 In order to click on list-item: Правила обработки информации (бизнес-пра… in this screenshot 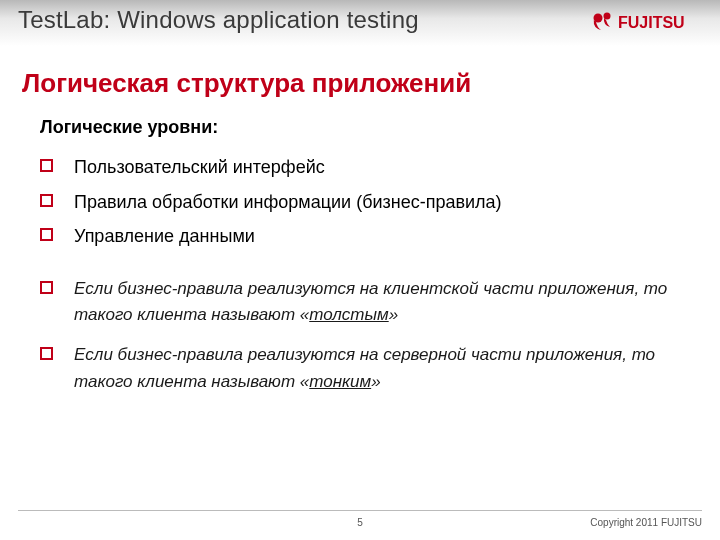, I will do `click(365, 202)`.